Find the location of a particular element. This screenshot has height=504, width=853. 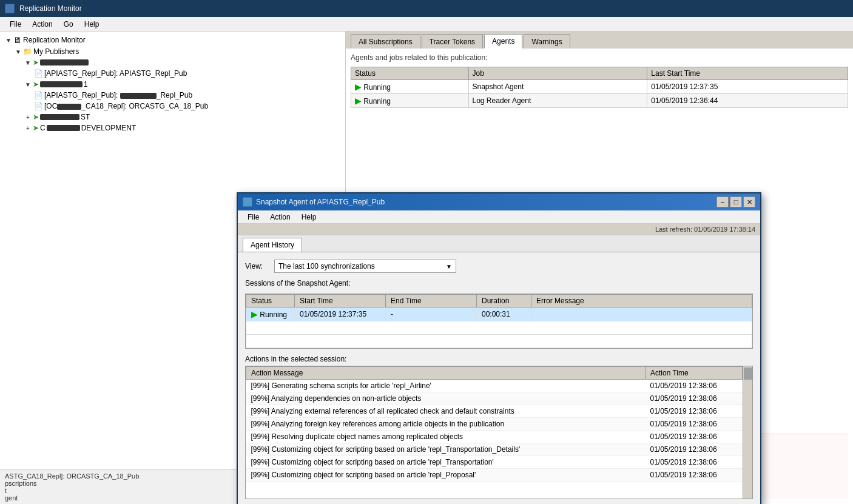

actions-table: Action Message Action Time [99%] Generat… is located at coordinates (494, 424).